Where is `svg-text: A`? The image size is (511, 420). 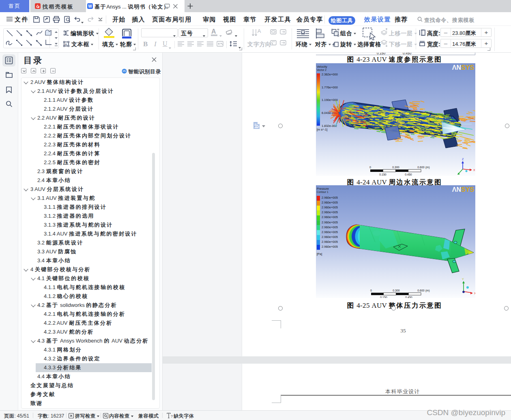
svg-text: A is located at coordinates (260, 31).